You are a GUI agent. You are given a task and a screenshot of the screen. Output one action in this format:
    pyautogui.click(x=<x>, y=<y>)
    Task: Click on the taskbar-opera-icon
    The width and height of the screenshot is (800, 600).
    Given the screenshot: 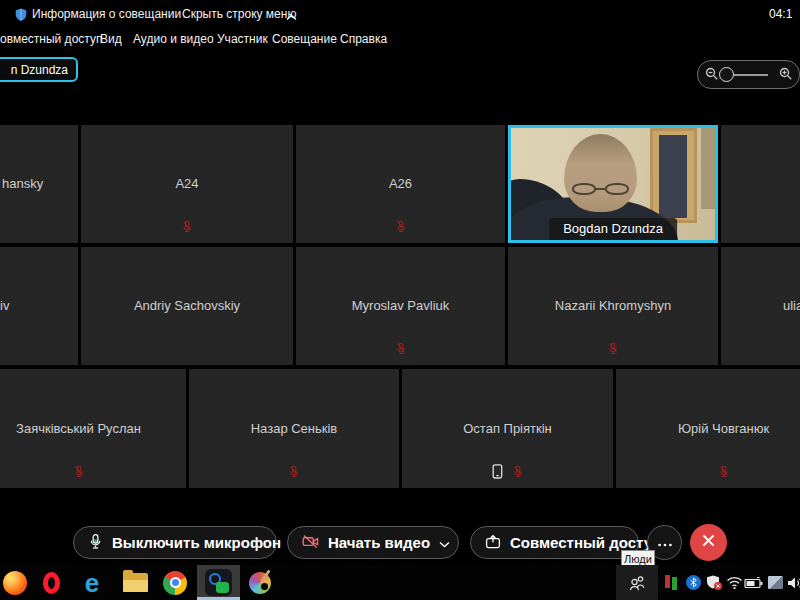 What is the action you would take?
    pyautogui.click(x=51, y=582)
    